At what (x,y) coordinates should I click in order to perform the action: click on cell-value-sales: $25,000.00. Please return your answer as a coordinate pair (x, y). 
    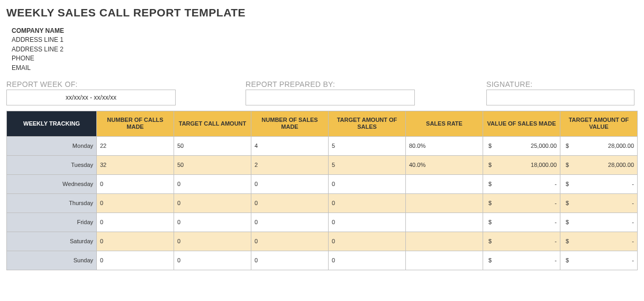
    Looking at the image, I should click on (522, 146).